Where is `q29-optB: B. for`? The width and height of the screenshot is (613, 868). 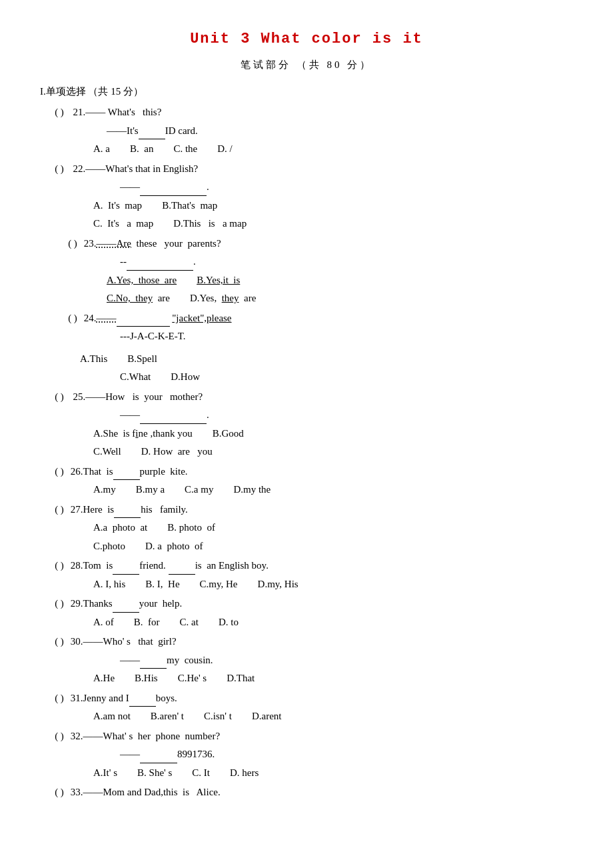
q29-optB: B. for is located at coordinates (147, 623).